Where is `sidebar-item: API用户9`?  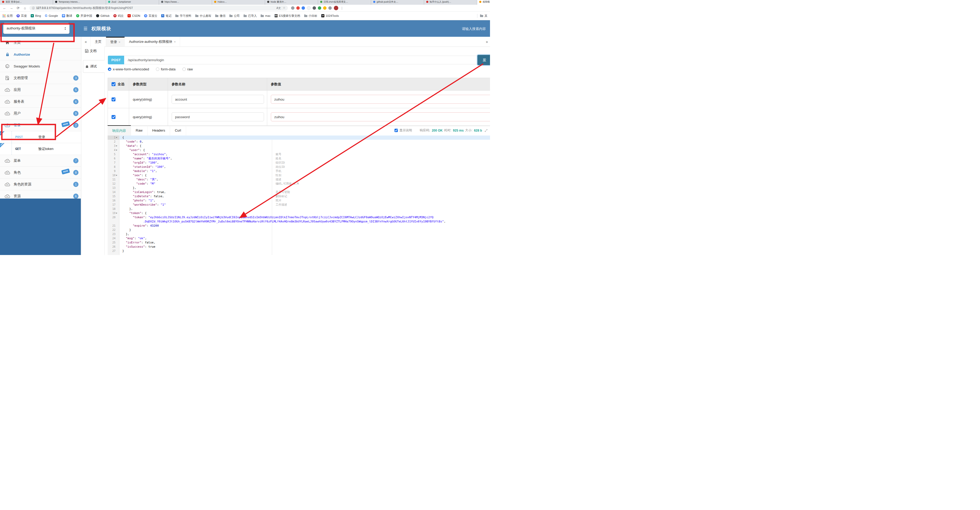 sidebar-item: API用户9 is located at coordinates (40, 113).